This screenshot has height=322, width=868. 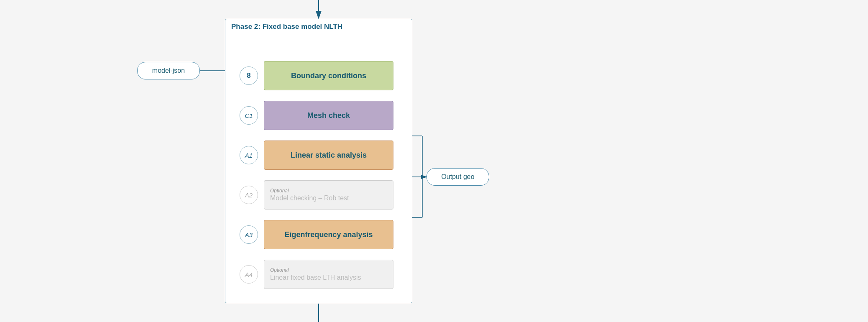 What do you see at coordinates (249, 115) in the screenshot?
I see `badge-c1: C1` at bounding box center [249, 115].